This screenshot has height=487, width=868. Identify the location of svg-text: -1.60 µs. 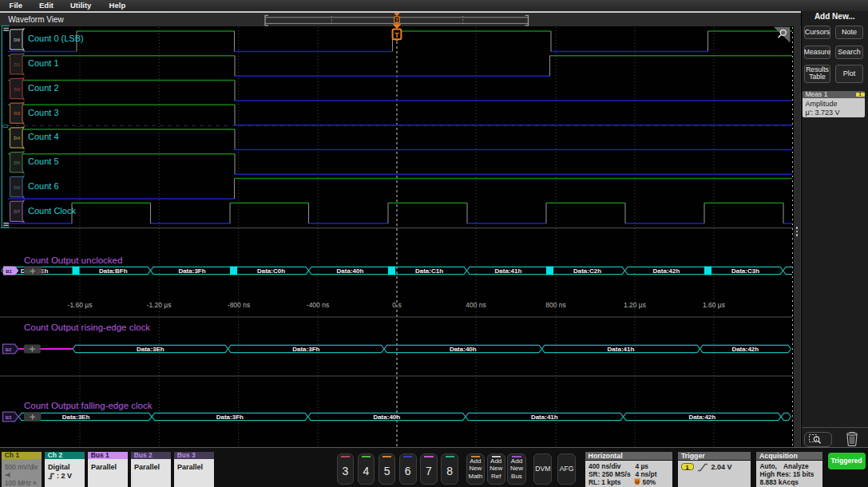
(80, 305).